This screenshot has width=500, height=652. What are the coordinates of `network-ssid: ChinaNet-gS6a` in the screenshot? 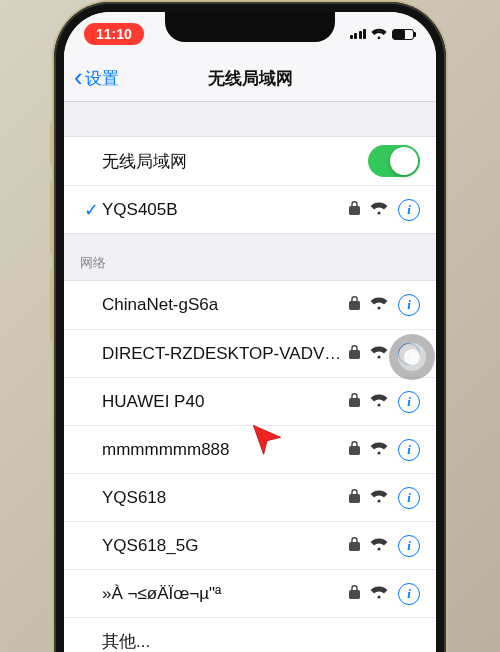 It's located at (226, 305).